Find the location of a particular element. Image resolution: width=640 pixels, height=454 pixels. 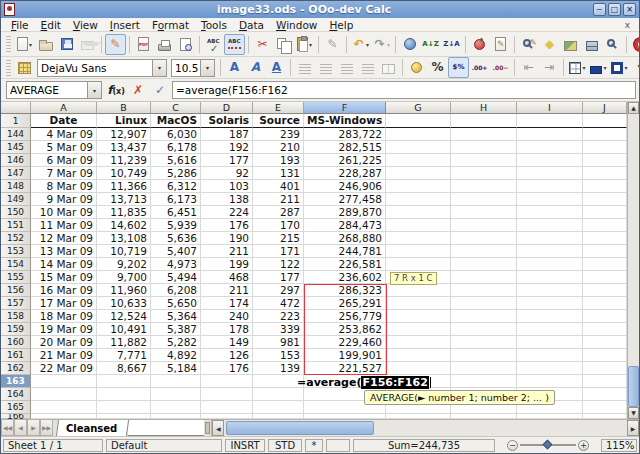

cell: 283,722 is located at coordinates (345, 134).